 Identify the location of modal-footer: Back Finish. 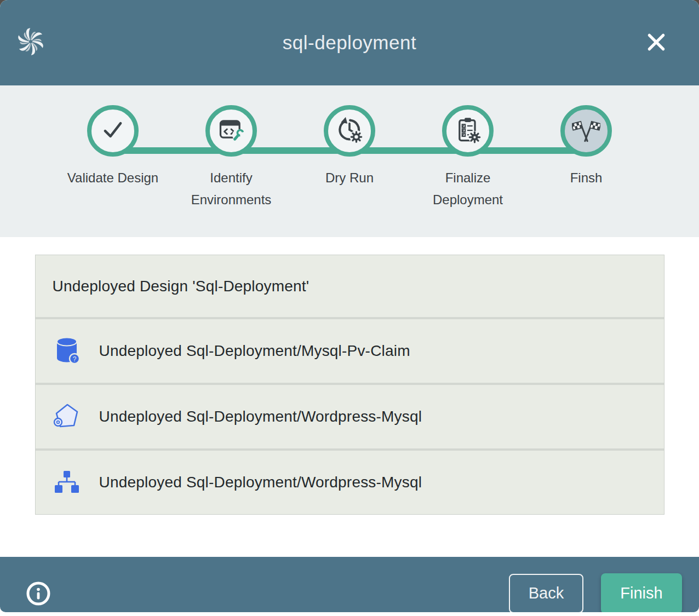
(350, 585).